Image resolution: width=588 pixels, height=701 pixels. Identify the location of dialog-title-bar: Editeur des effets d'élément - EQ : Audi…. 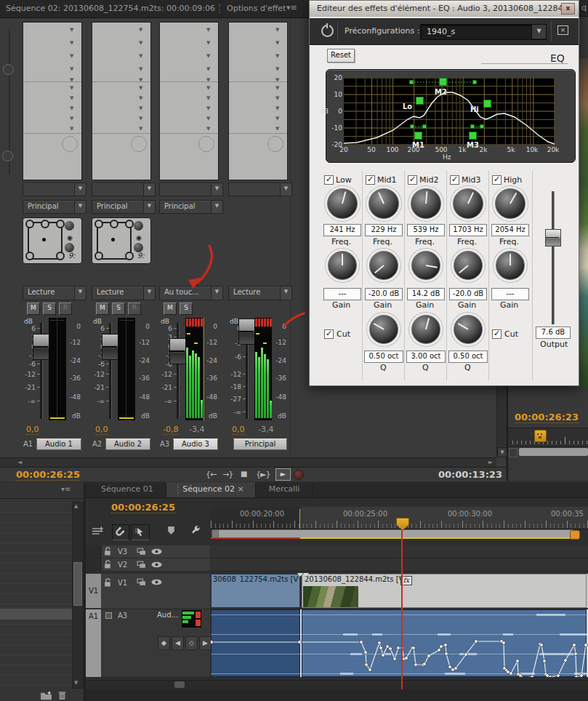
(444, 9).